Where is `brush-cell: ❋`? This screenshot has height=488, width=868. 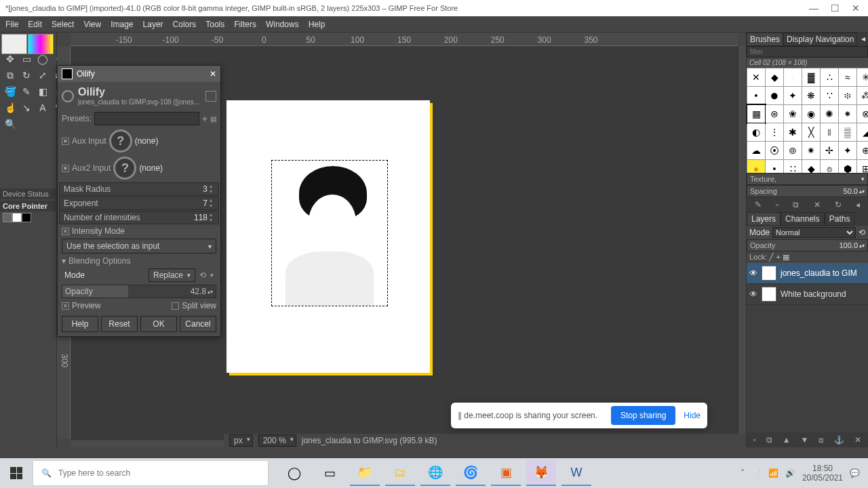 brush-cell: ❋ is located at coordinates (811, 96).